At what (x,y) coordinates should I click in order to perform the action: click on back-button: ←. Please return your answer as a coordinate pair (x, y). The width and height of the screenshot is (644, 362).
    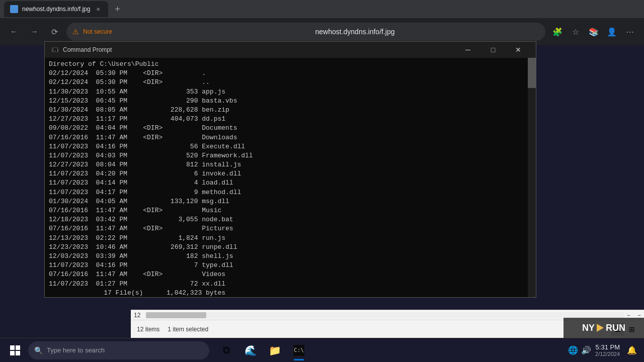
    Looking at the image, I should click on (14, 32).